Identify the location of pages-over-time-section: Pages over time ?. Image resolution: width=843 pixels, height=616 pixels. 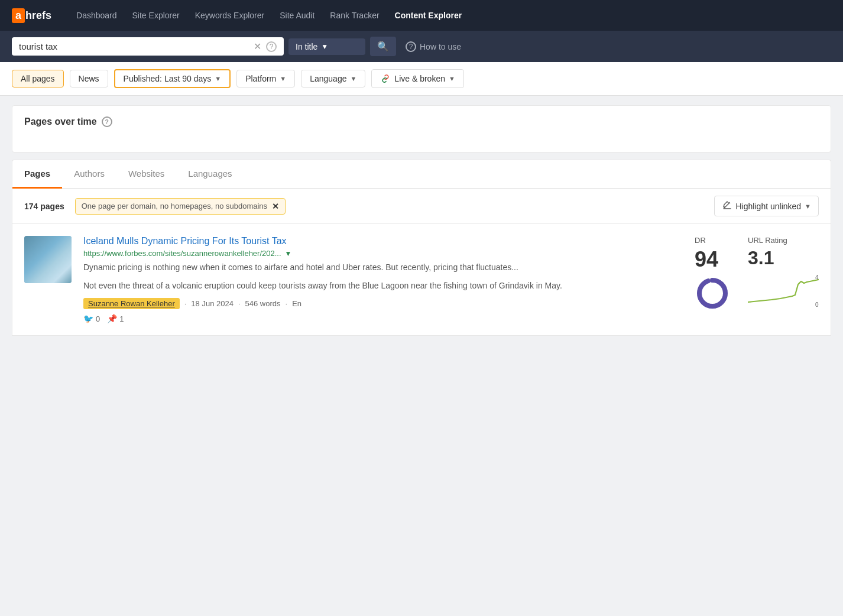
(422, 129).